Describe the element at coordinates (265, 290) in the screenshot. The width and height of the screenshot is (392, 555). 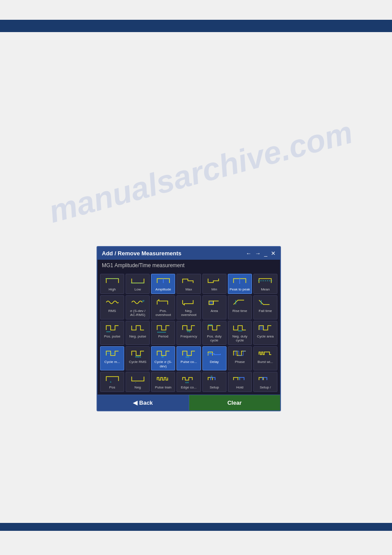
I see `mean-label: Mean` at that location.